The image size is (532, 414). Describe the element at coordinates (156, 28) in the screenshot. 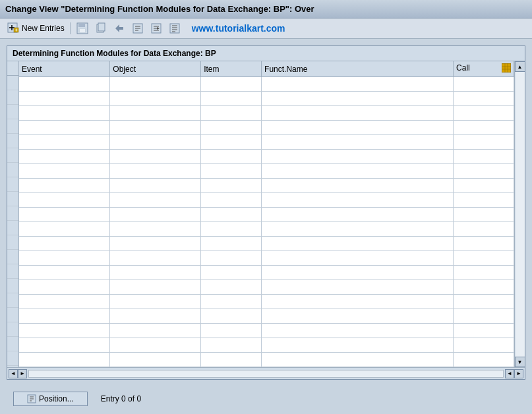

I see `next-page-button` at that location.